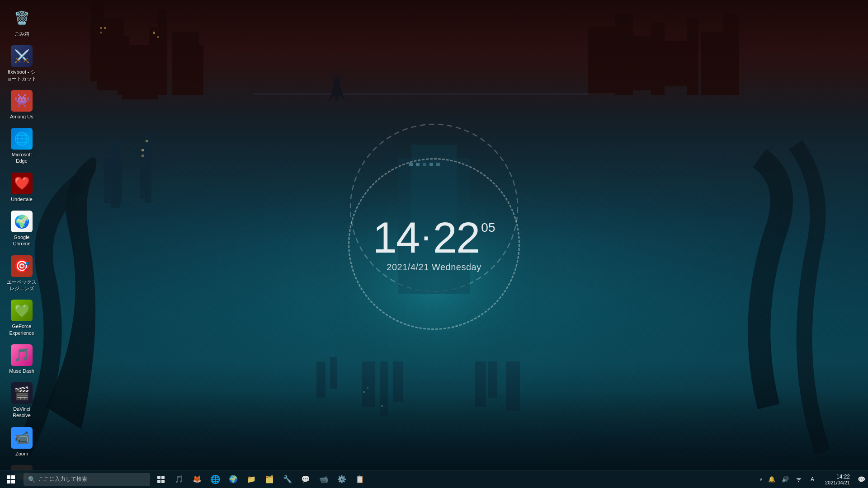 This screenshot has width=868, height=488. I want to click on search-icon: 🔍, so click(32, 479).